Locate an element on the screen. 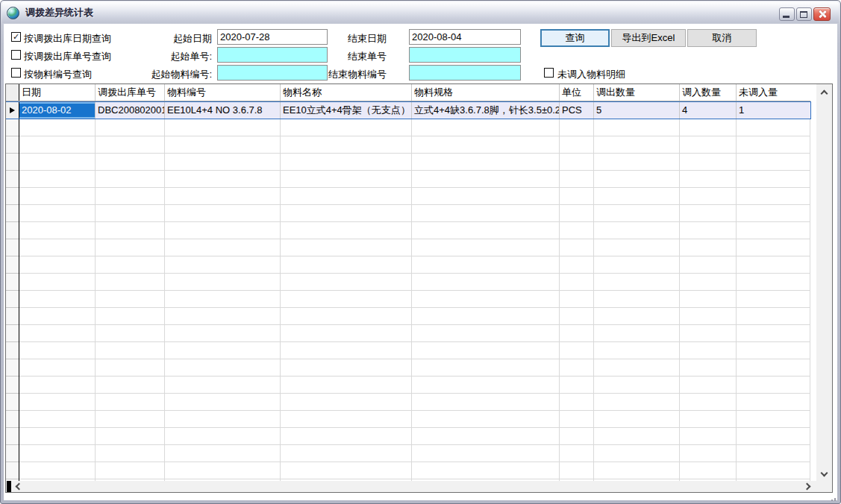 The width and height of the screenshot is (841, 504). checkbox-query-by-date-label: 按调拨出库日期查询 is located at coordinates (67, 39).